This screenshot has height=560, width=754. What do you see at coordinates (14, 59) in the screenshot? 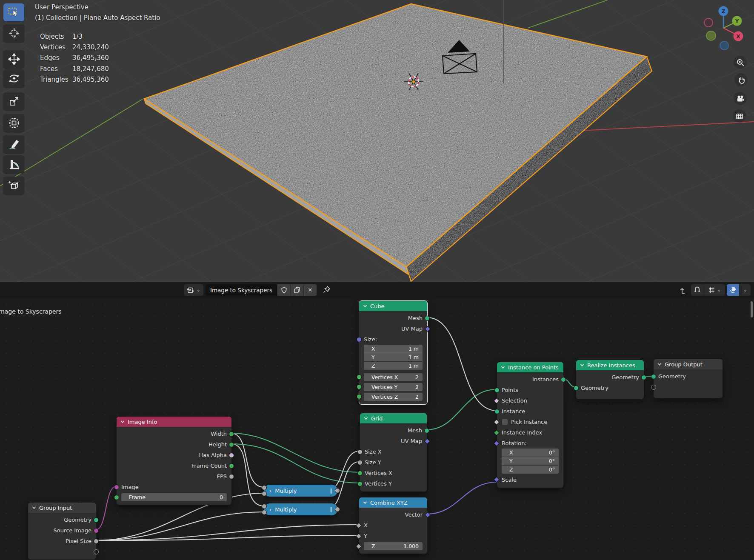
I see `tool-move` at bounding box center [14, 59].